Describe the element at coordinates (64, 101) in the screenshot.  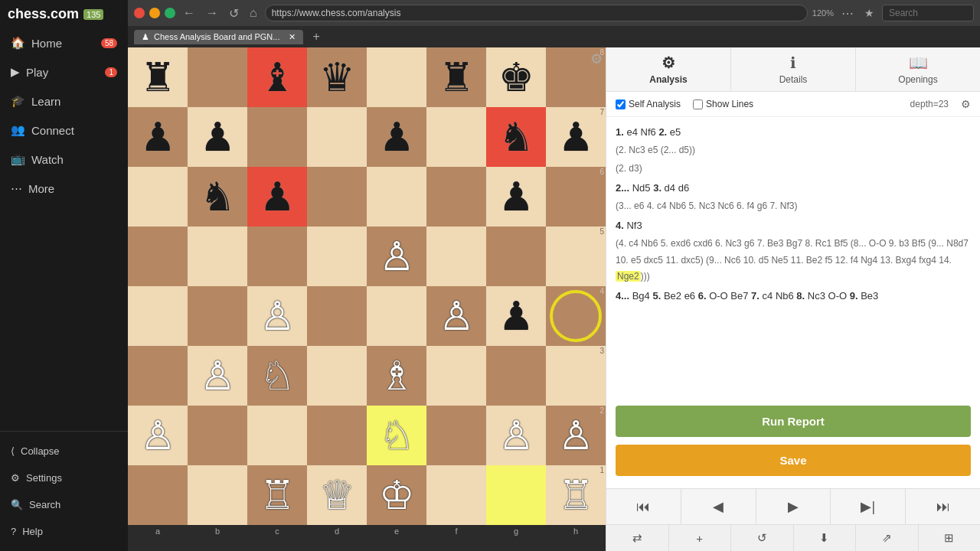
I see `sidebar-item-learn: 🎓 Learn` at that location.